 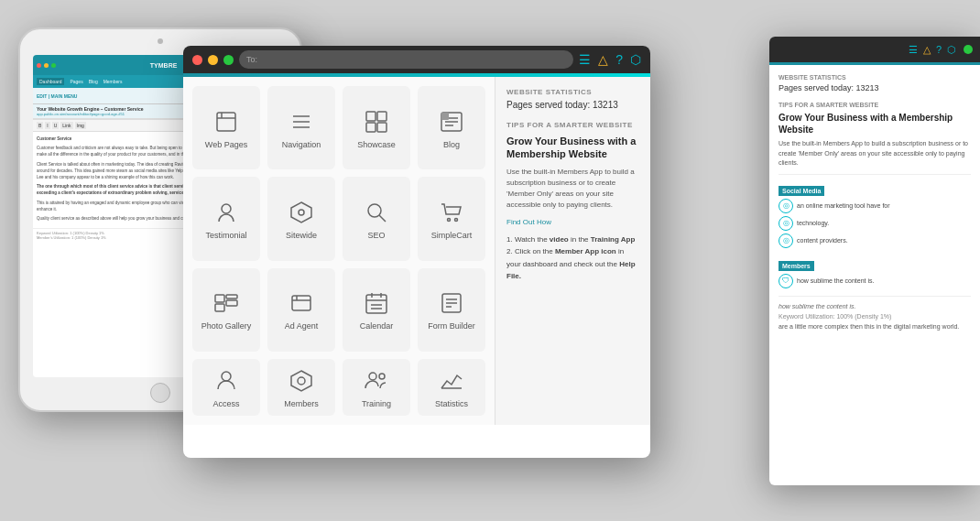 I want to click on tablet-tool-link: Link, so click(x=66, y=125).